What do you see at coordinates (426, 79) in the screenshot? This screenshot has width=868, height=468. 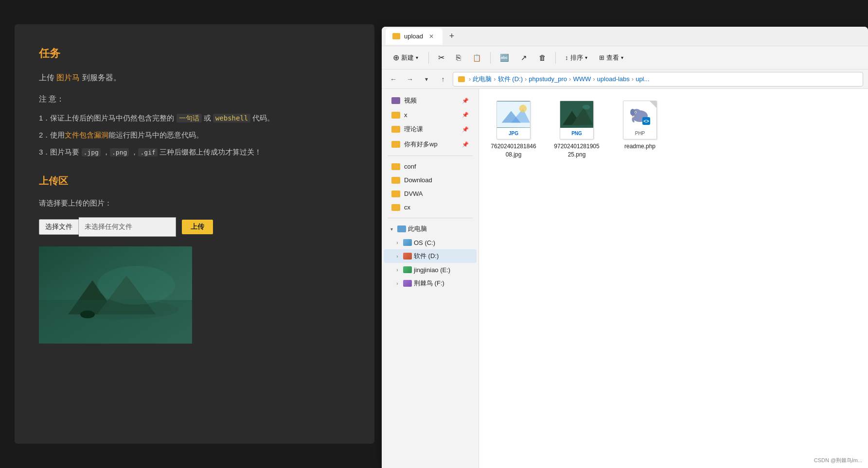 I see `dropdown-button: ▾` at bounding box center [426, 79].